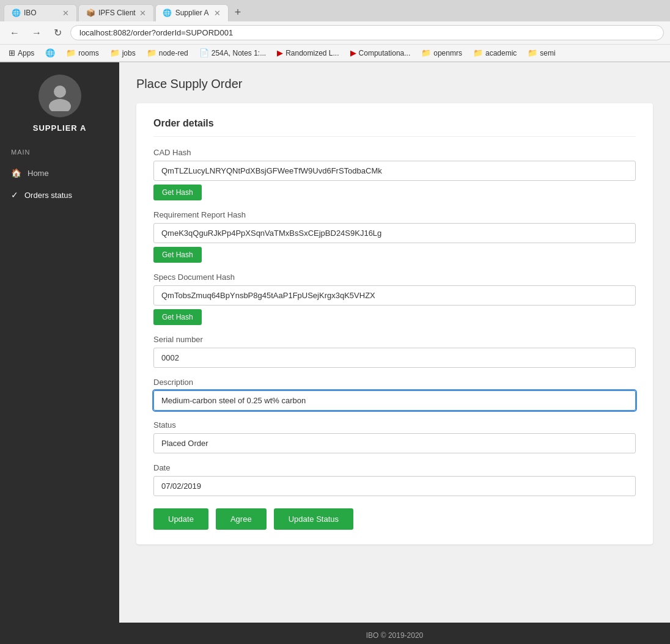 The width and height of the screenshot is (670, 644). Describe the element at coordinates (385, 53) in the screenshot. I see `bookmark-computational-label: Computationa...` at that location.